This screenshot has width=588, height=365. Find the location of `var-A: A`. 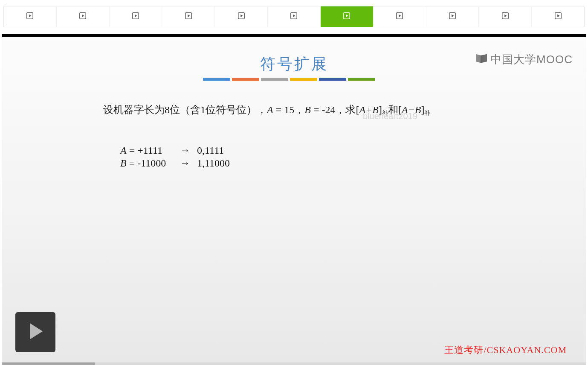

var-A: A is located at coordinates (270, 110).